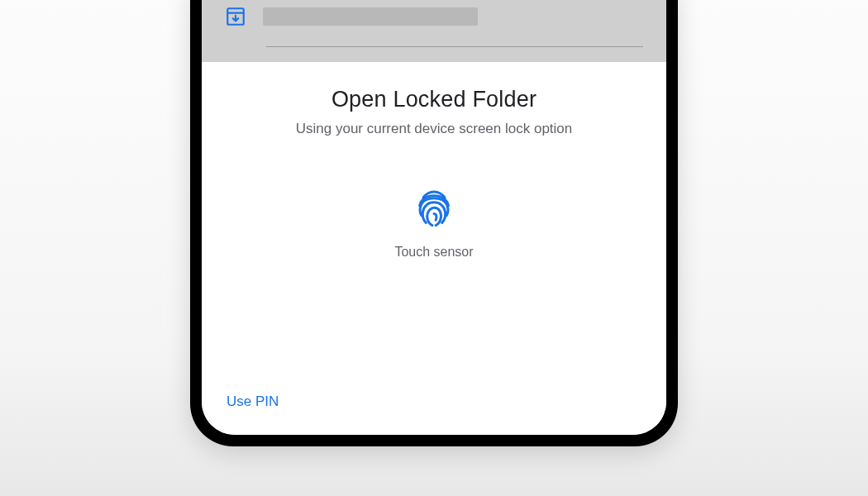 The height and width of the screenshot is (496, 868). I want to click on redacted-title-placeholder, so click(370, 17).